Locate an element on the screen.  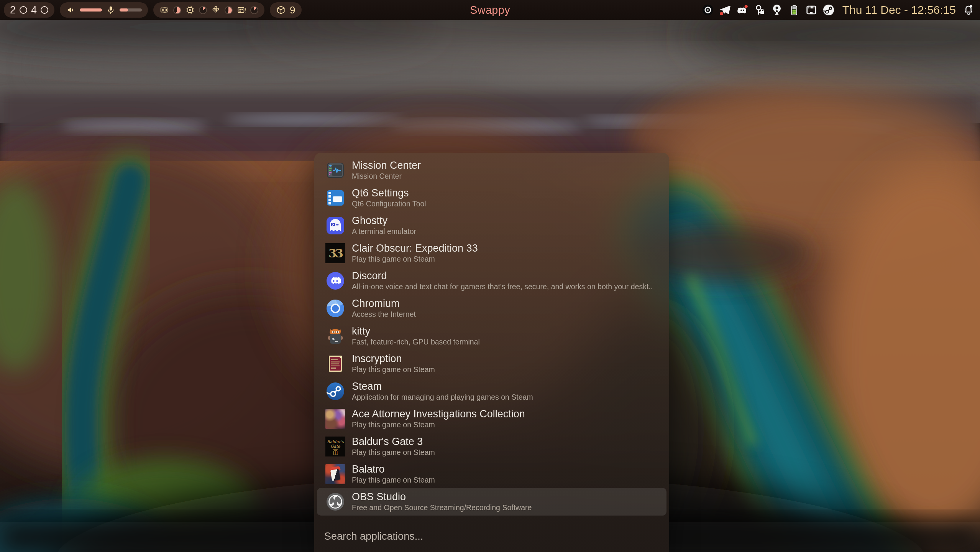
keepassxc-tray-icon is located at coordinates (760, 10).